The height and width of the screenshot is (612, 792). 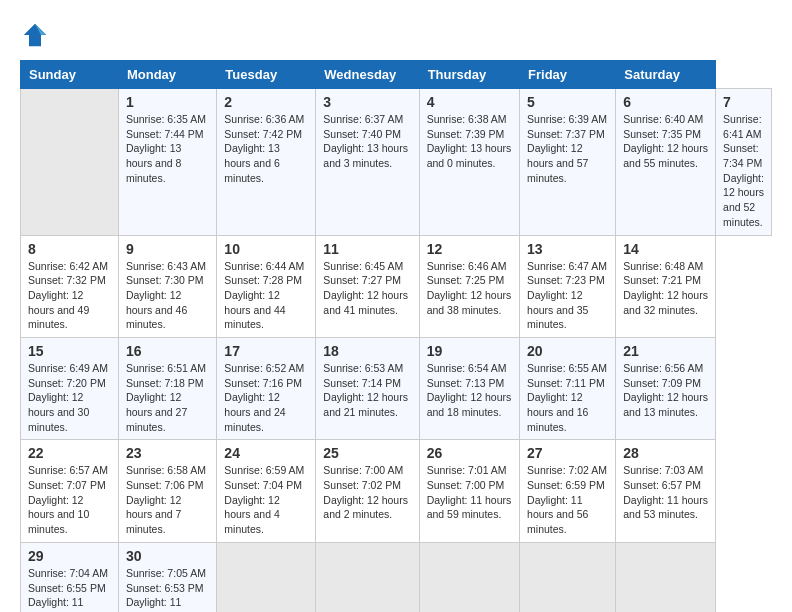 What do you see at coordinates (168, 500) in the screenshot?
I see `day-info: Sunrise: 6:58 AMSunset: 7:06 PMDaylight:…` at bounding box center [168, 500].